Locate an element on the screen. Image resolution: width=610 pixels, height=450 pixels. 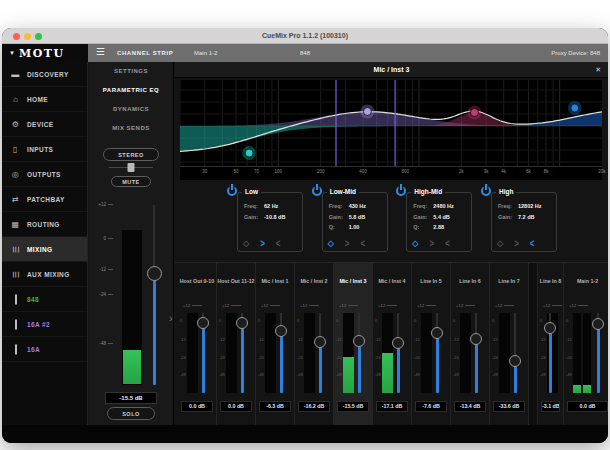
channel-name: Host Out 9-10 is located at coordinates (197, 281).